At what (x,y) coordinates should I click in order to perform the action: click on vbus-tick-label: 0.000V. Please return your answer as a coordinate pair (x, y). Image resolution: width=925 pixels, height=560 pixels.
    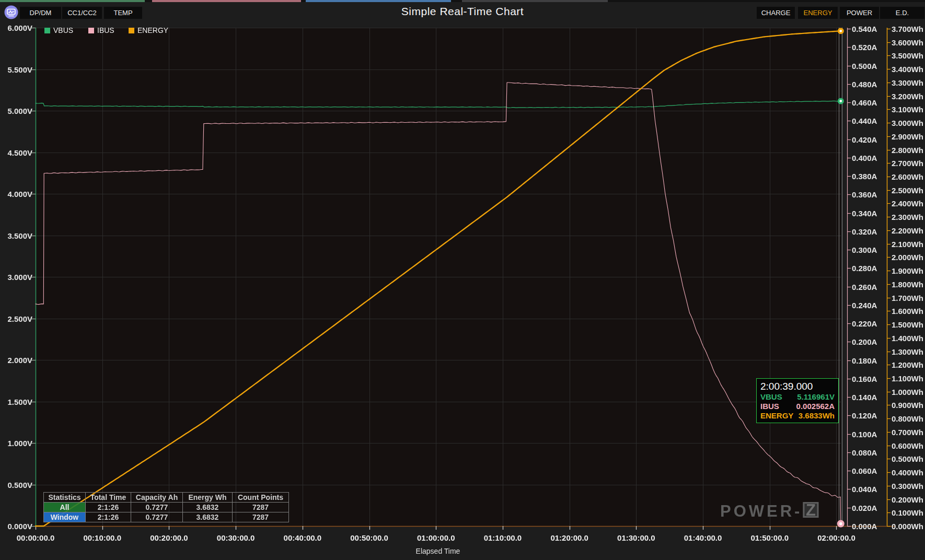
    Looking at the image, I should click on (16, 527).